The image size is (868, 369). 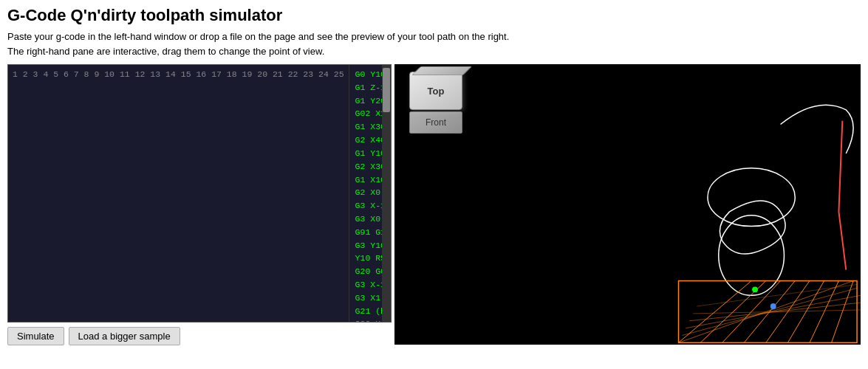 What do you see at coordinates (434, 15) in the screenshot?
I see `page-title: G-Code Q'n'dirty toolpath simulator` at bounding box center [434, 15].